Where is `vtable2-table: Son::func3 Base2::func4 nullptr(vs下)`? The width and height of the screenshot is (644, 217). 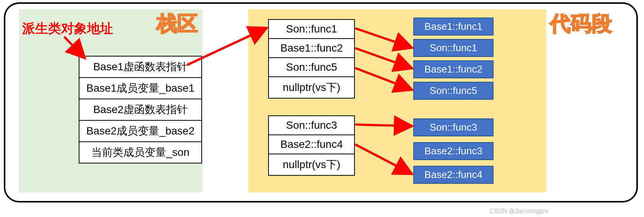
vtable2-table: Son::func3 Base2::func4 nullptr(vs下) is located at coordinates (312, 146).